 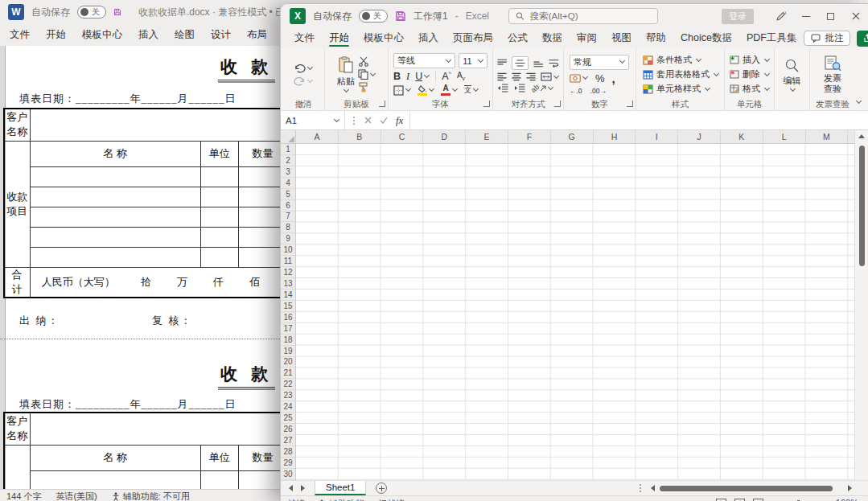 What do you see at coordinates (520, 88) in the screenshot?
I see `increase-indent-icon` at bounding box center [520, 88].